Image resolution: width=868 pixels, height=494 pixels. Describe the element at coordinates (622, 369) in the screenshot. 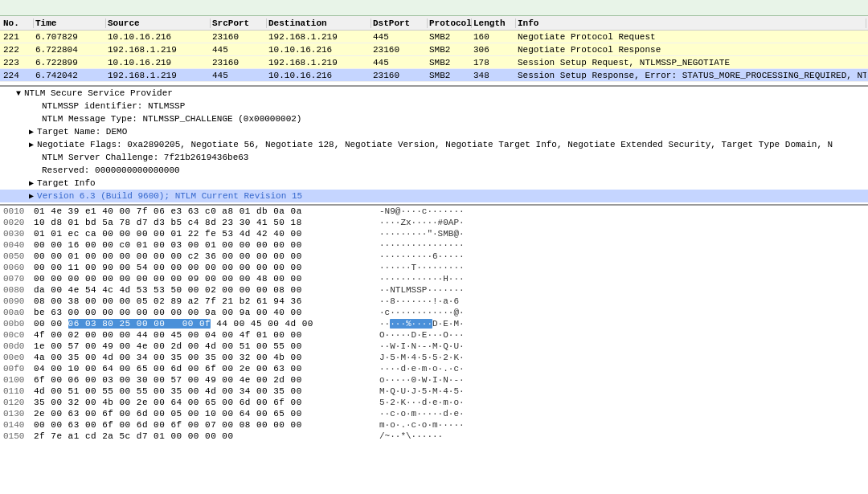

I see `hex-ascii: ····d·e·m·o·.·c·` at that location.